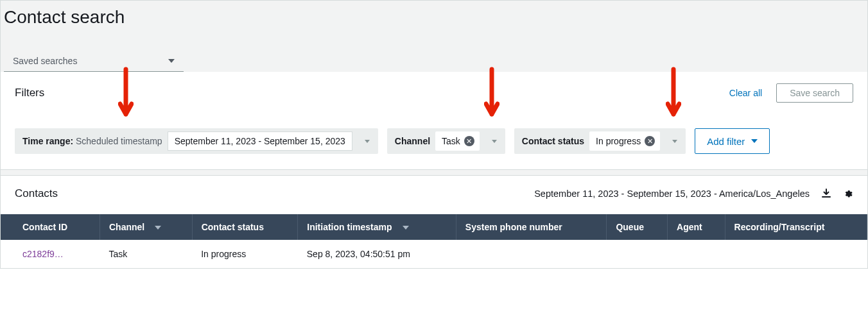 The width and height of the screenshot is (868, 329). Describe the element at coordinates (50, 254) in the screenshot. I see `cell-contact-id: c2182f9…` at that location.